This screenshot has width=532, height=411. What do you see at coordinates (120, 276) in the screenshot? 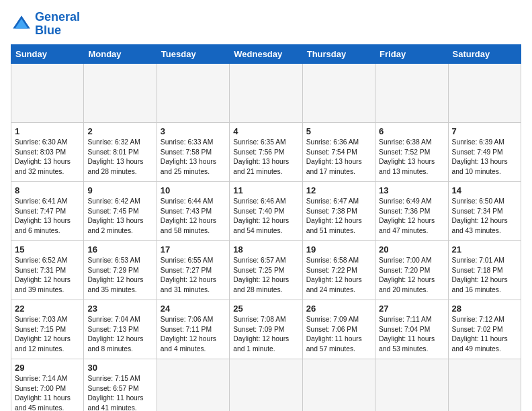
I see `day-info: Sunrise: 6:53 AM Sunset: 7:29 PM Dayligh…` at bounding box center [120, 276].